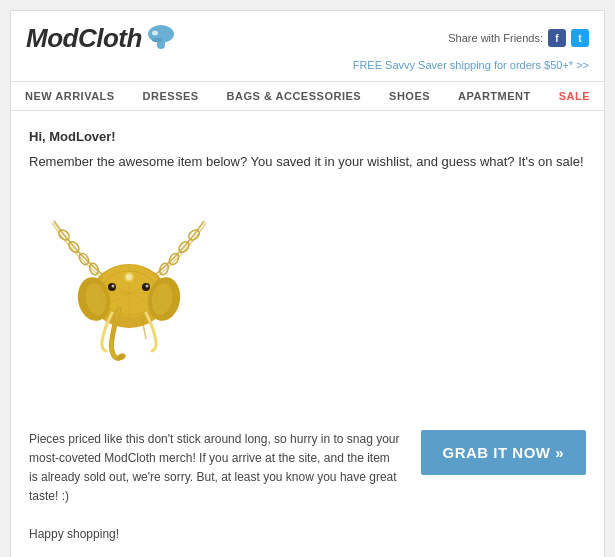 This screenshot has width=615, height=557. I want to click on product-image-box, so click(129, 301).